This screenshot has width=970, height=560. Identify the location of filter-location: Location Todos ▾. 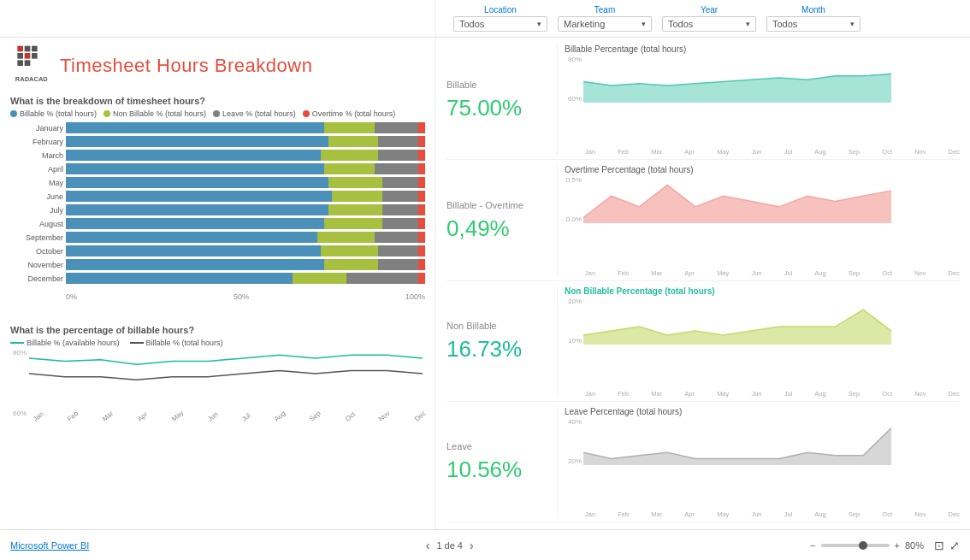
(500, 19).